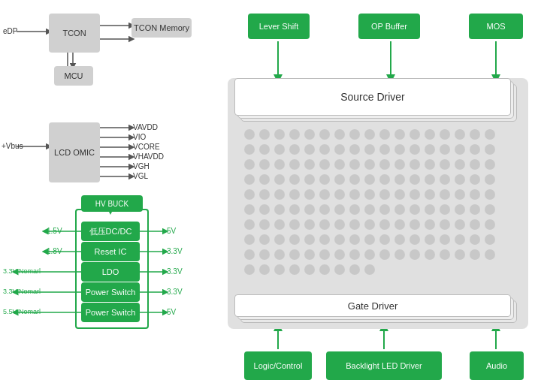  I want to click on v1-8-label: 1.8V, so click(54, 251).